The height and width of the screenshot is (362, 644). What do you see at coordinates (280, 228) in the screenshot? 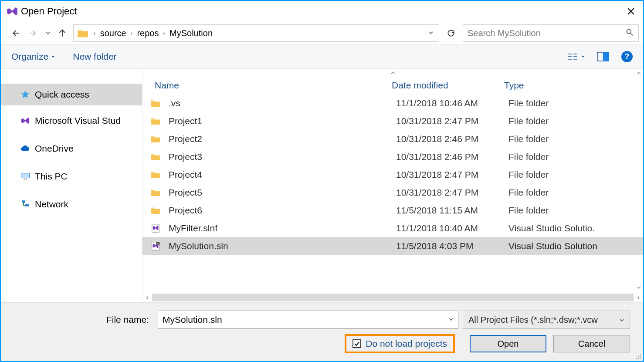
I see `file-name: MyFilter.slnf` at bounding box center [280, 228].